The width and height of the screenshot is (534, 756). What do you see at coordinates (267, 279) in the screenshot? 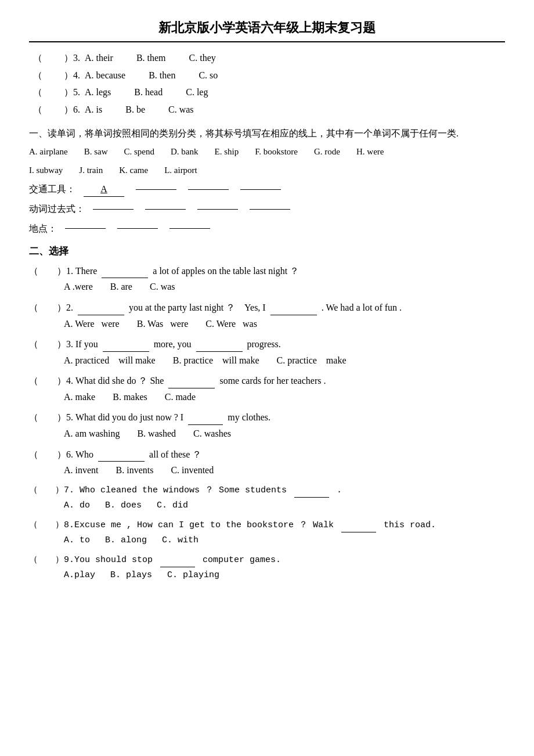
I see `question-1: （ ）1. There a lot of apples on the table…` at bounding box center [267, 279].